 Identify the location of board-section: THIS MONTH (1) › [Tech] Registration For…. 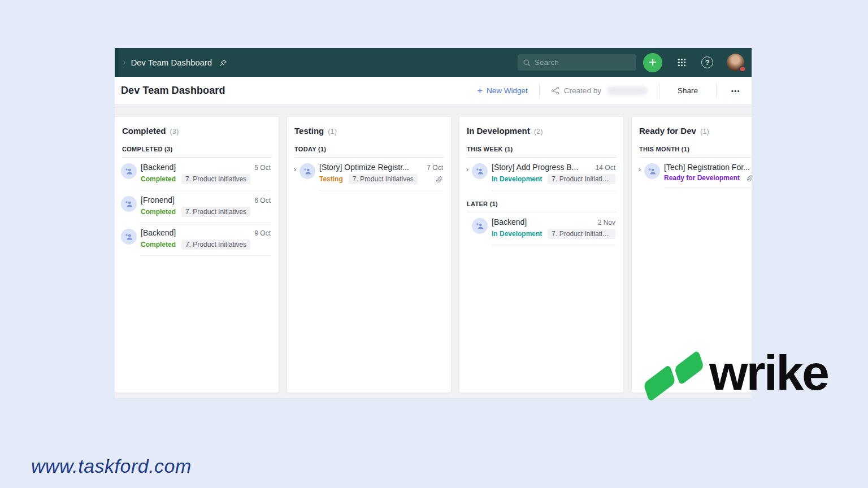
(692, 167).